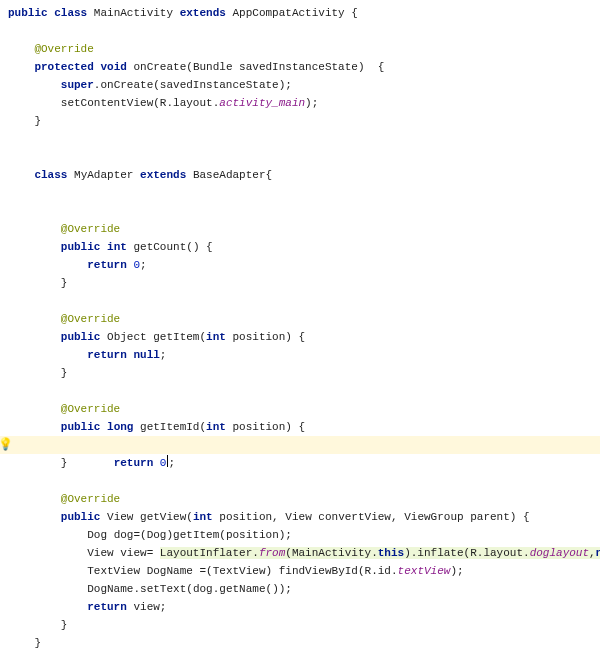 Image resolution: width=600 pixels, height=657 pixels. What do you see at coordinates (300, 589) in the screenshot?
I see `code-line: DogName.setText(dog.getName());` at bounding box center [300, 589].